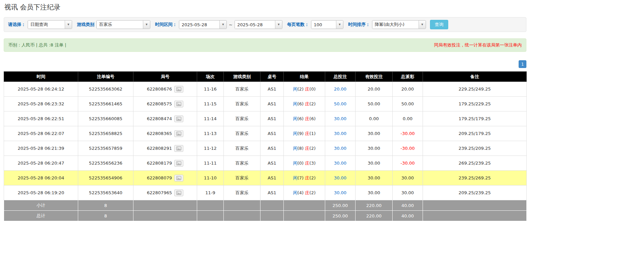 The width and height of the screenshot is (644, 272). Describe the element at coordinates (159, 118) in the screenshot. I see `round-id: 622808474` at that location.